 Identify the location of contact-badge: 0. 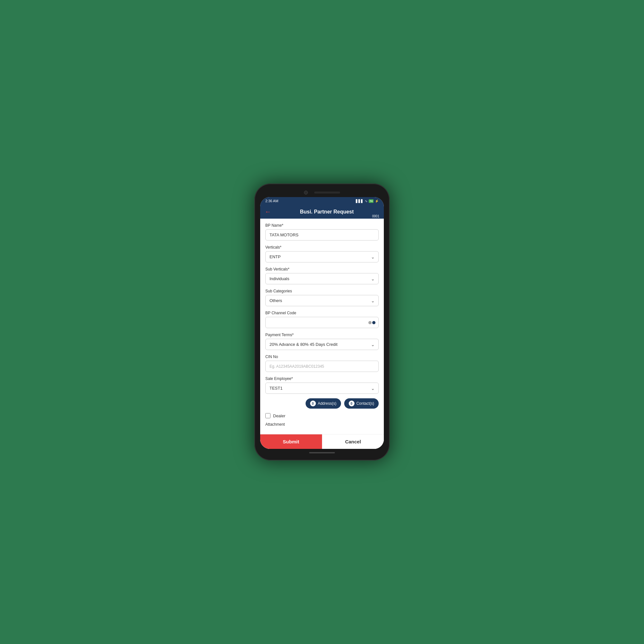
(352, 403).